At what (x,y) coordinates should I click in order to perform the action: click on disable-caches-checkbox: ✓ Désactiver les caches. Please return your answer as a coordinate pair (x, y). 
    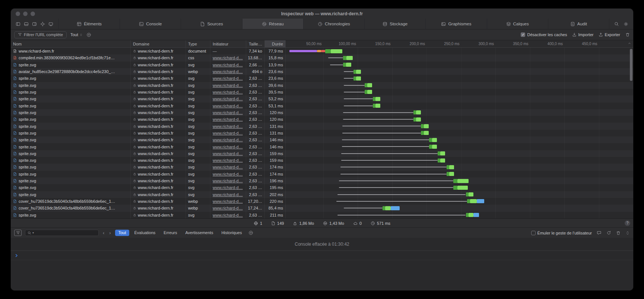
    Looking at the image, I should click on (544, 35).